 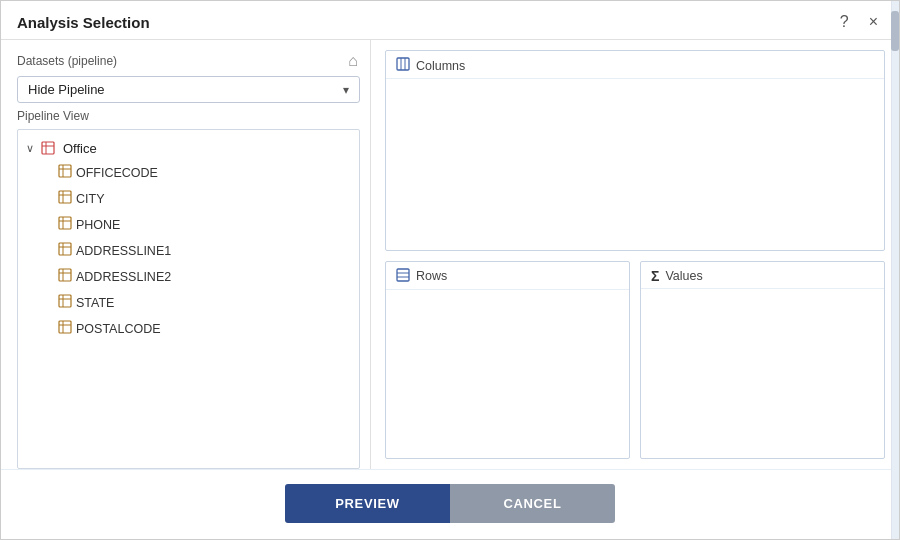 What do you see at coordinates (188, 148) in the screenshot?
I see `tree-parent-node: ∨ Office` at bounding box center [188, 148].